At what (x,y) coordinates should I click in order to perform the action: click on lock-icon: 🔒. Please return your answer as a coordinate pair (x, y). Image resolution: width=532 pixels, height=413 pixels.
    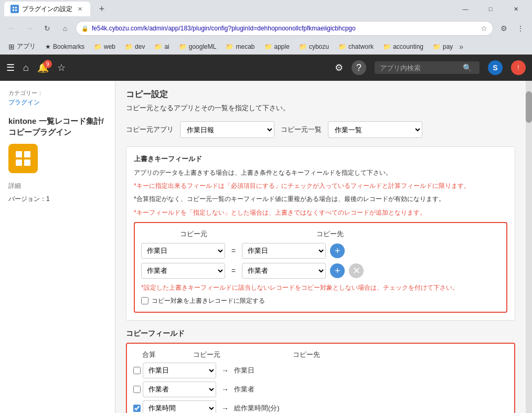
    Looking at the image, I should click on (85, 28).